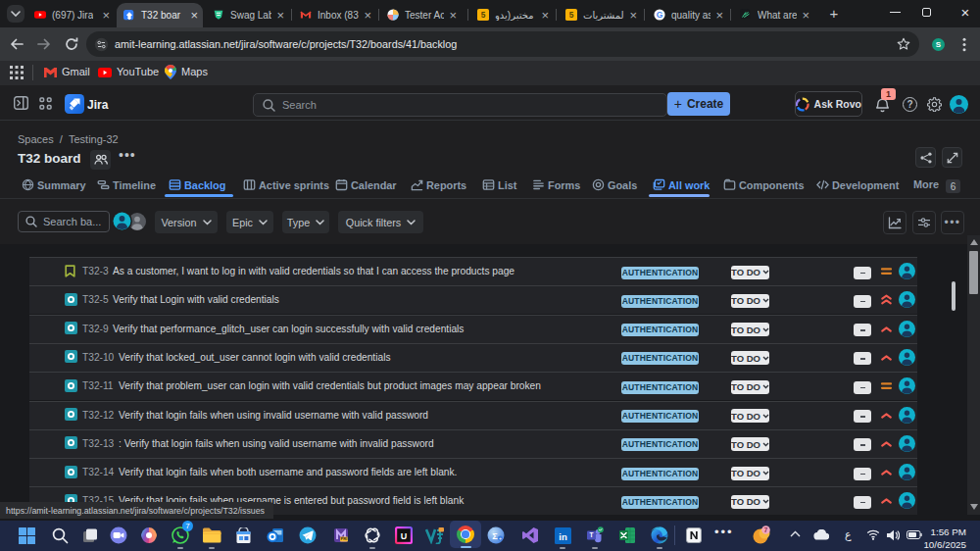 This screenshot has height=551, width=980. What do you see at coordinates (563, 535) in the screenshot?
I see `svg-text: in` at bounding box center [563, 535].